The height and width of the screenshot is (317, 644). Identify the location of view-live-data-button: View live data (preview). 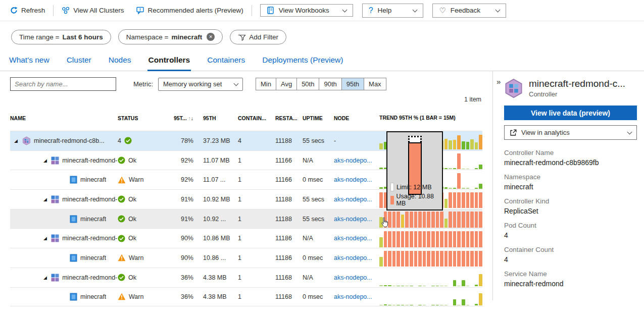
(571, 113).